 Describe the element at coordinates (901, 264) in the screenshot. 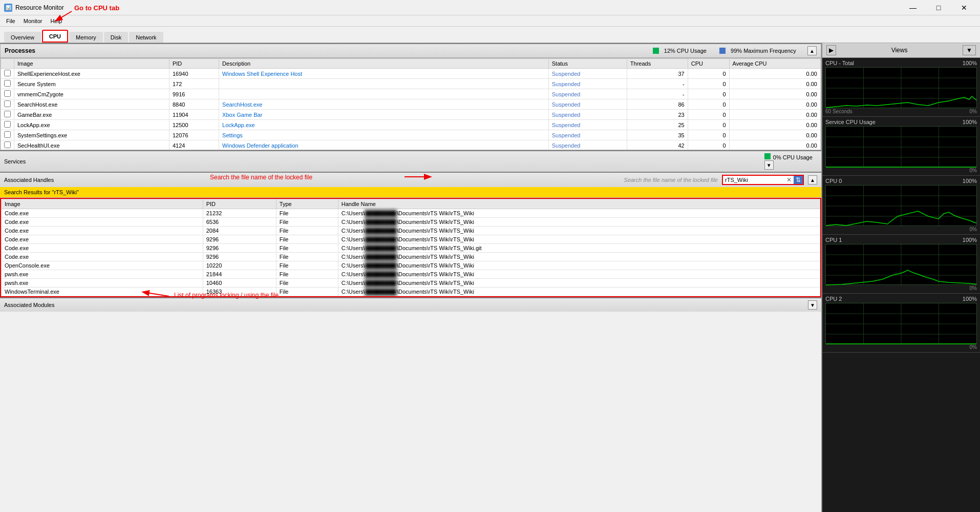

I see `graph-cpu1-canvas` at that location.